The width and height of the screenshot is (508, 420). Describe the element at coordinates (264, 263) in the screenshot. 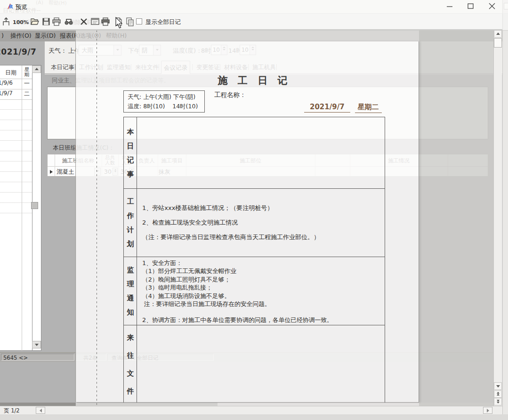

I see `notice-line: 1、安全方面：` at that location.